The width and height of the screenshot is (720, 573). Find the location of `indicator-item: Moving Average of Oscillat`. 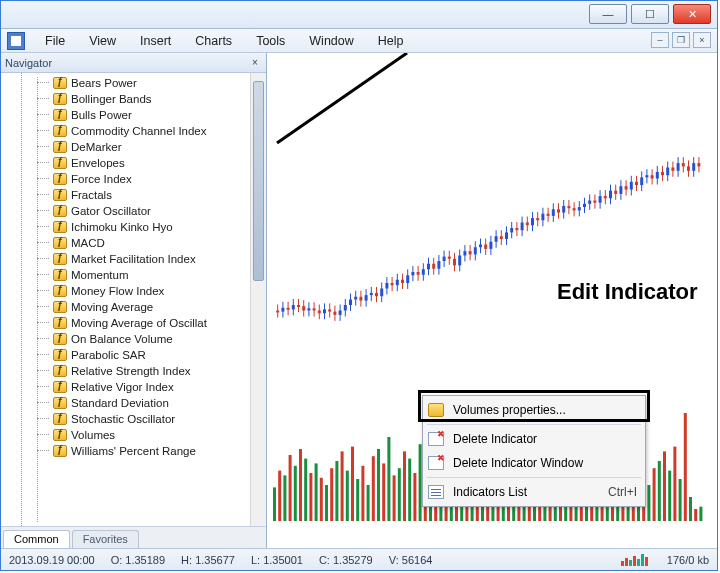

indicator-item: Moving Average of Oscillat is located at coordinates (134, 323).